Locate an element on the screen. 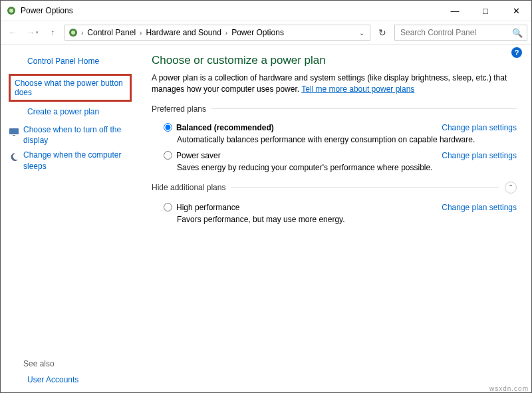 The width and height of the screenshot is (532, 393). help-icon: ? is located at coordinates (517, 53).